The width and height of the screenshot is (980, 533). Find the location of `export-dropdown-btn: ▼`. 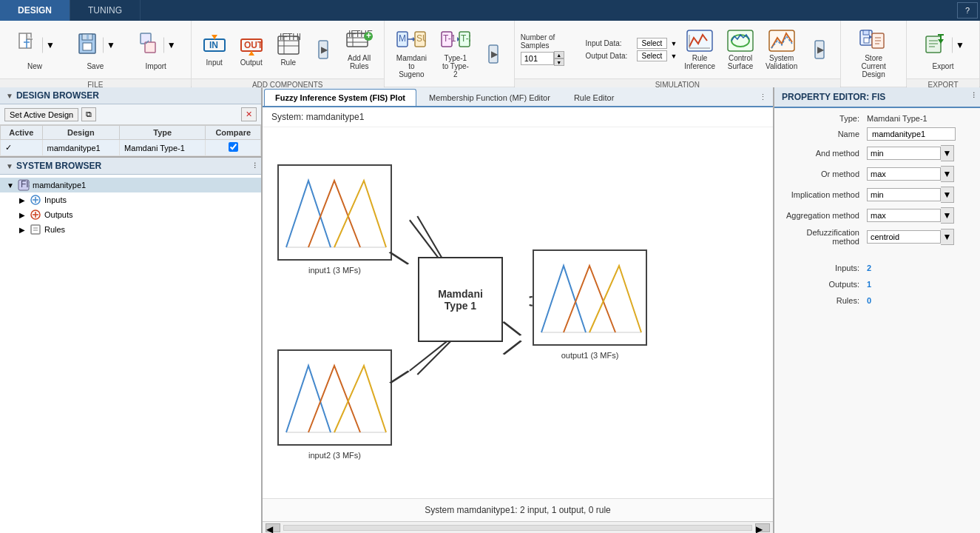

export-dropdown-btn: ▼ is located at coordinates (960, 45).